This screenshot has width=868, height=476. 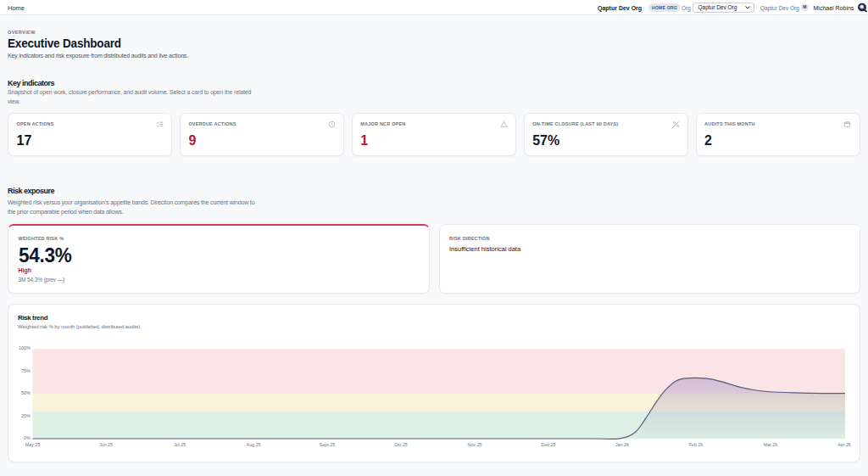 What do you see at coordinates (25, 371) in the screenshot?
I see `svg-text: 75%` at bounding box center [25, 371].